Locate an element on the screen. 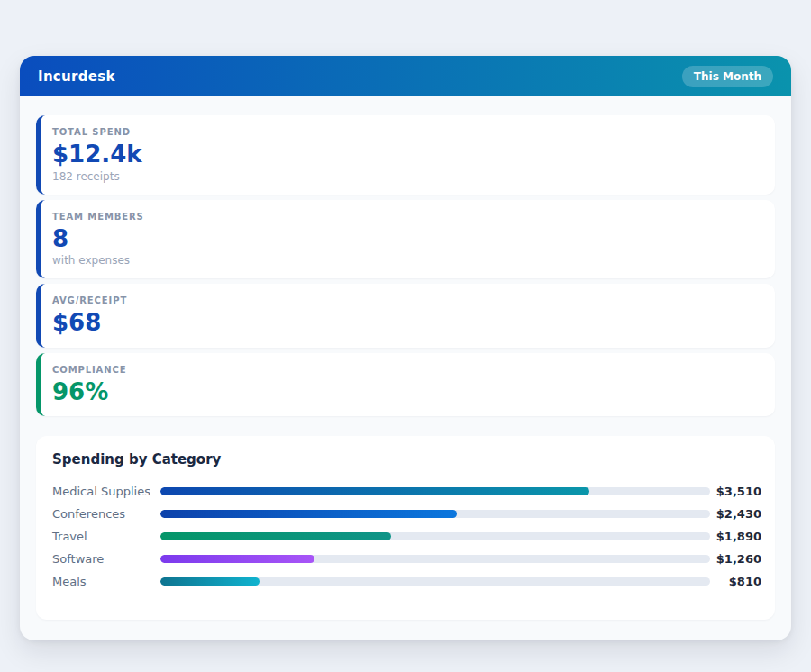 The height and width of the screenshot is (672, 811). stat-label: TOTAL SPEND is located at coordinates (406, 132).